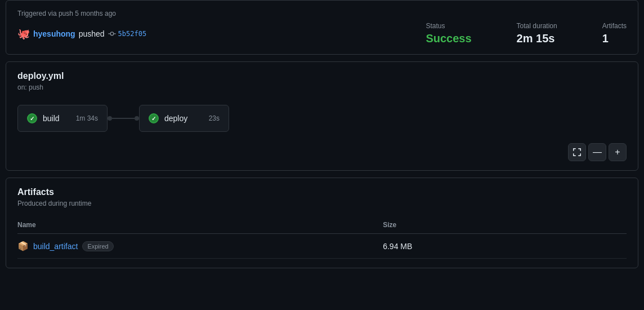  I want to click on artifacts-subtitle: Produced during runtime, so click(322, 203).